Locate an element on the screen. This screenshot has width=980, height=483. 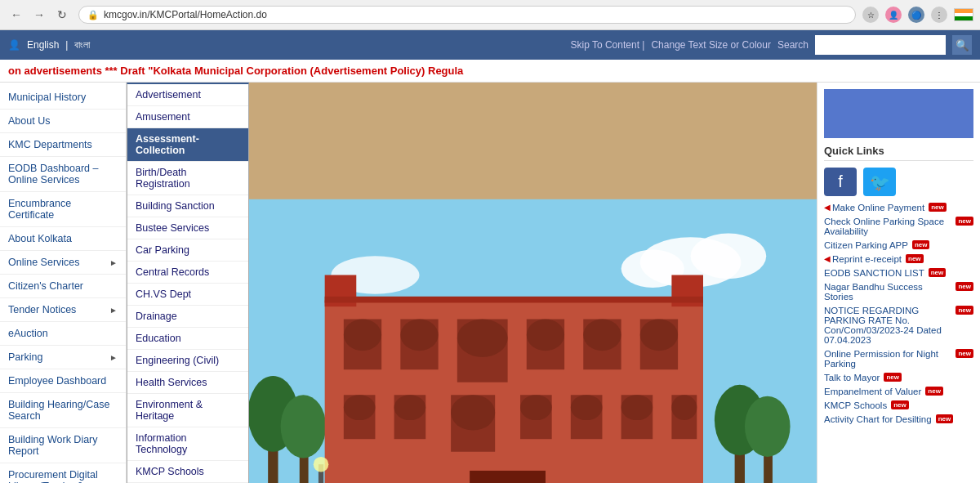
quick-link-kmcp-schools: KMCP Schools new is located at coordinates (898, 405).